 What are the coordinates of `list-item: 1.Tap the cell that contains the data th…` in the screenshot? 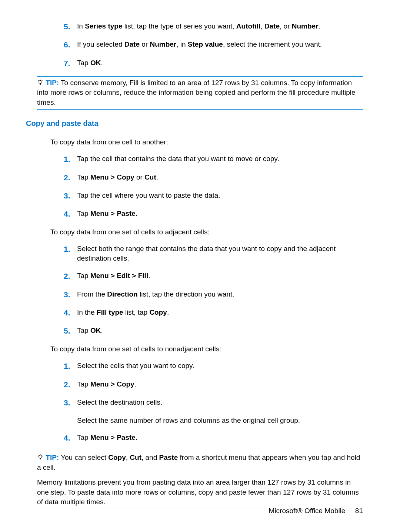 It's located at (213, 159).